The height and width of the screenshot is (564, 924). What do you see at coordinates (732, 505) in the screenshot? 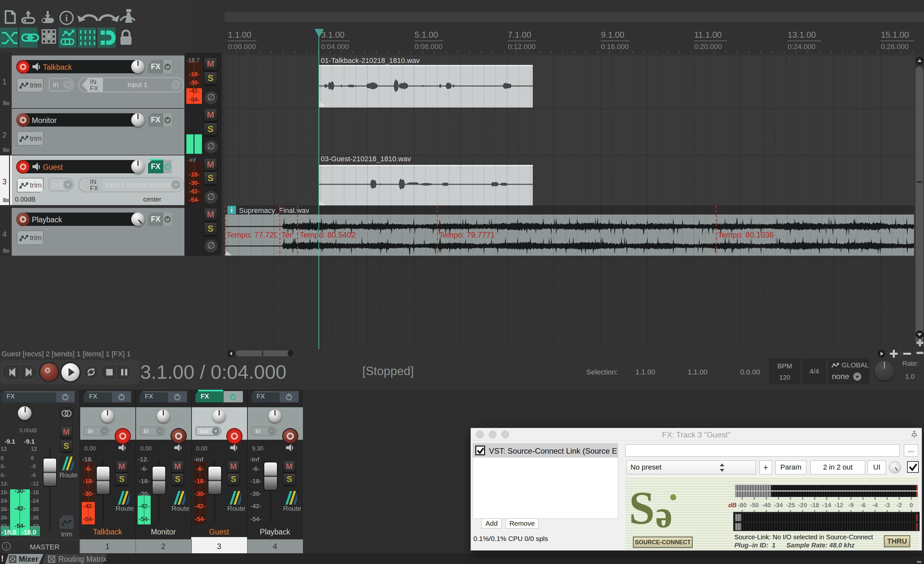
I see `svg-text: dB` at bounding box center [732, 505].